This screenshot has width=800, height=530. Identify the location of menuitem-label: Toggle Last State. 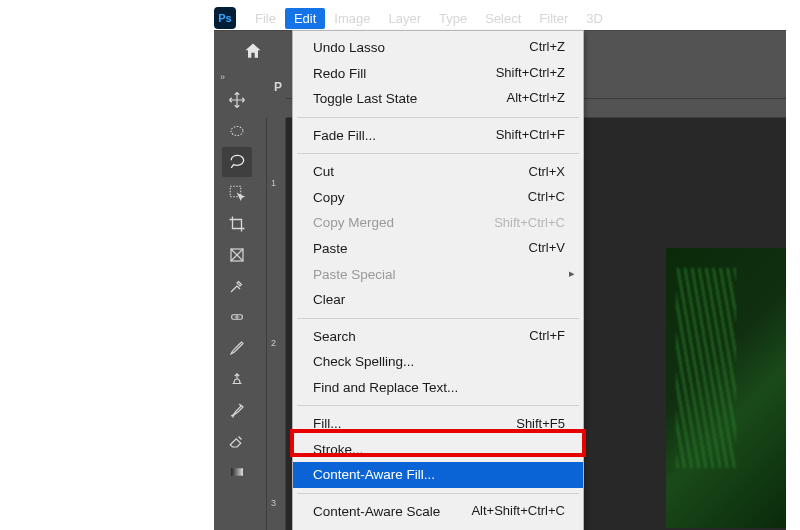
(365, 99).